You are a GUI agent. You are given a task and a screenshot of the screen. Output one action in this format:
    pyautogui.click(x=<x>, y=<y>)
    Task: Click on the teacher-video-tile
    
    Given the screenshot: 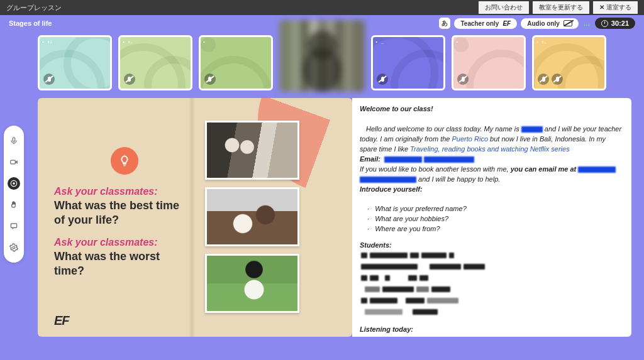 What is the action you would take?
    pyautogui.click(x=322, y=56)
    